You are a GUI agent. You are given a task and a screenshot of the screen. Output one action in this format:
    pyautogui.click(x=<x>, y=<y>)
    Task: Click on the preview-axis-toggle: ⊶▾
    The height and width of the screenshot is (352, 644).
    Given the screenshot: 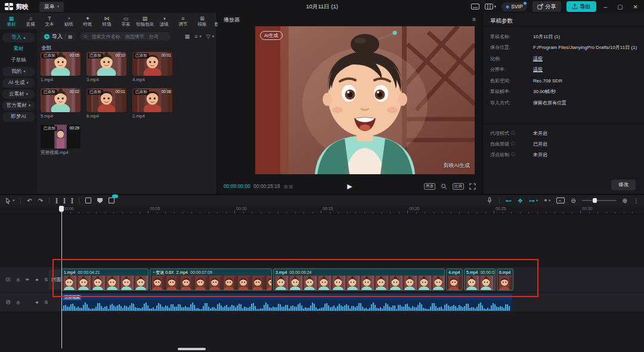 What is the action you would take?
    pyautogui.click(x=533, y=200)
    